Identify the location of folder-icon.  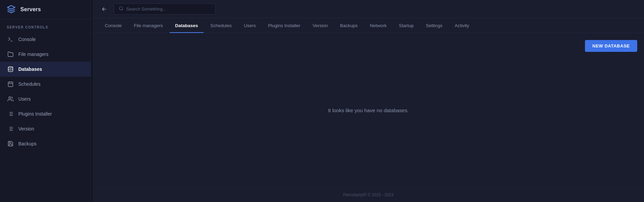
(11, 54).